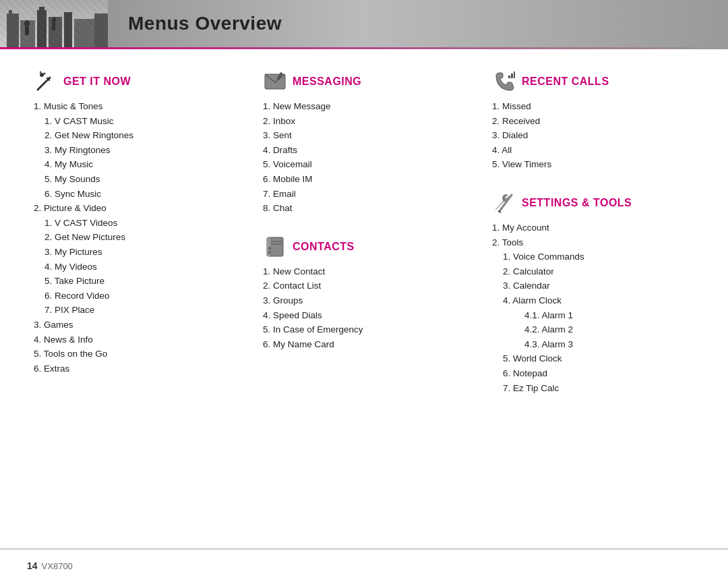  I want to click on list-item: 1. V CAST Videos, so click(140, 223).